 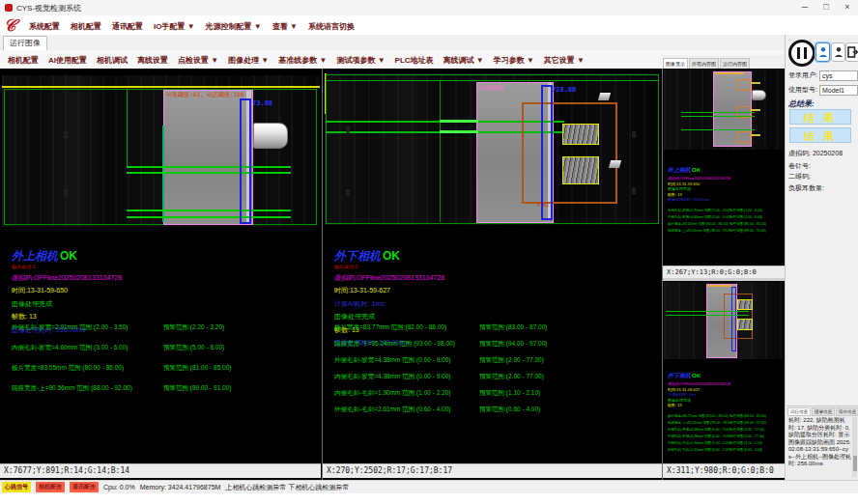 I want to click on user-manage-button, so click(x=839, y=52).